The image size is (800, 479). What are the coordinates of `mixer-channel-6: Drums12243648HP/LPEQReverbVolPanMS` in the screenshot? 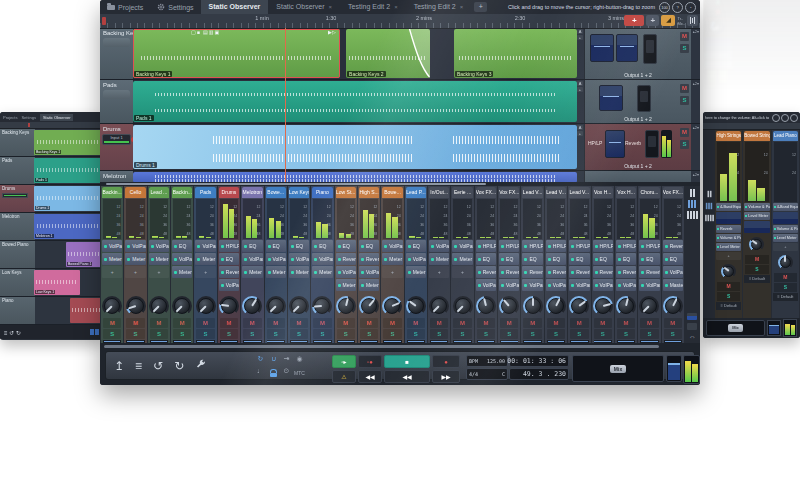 It's located at (229, 264).